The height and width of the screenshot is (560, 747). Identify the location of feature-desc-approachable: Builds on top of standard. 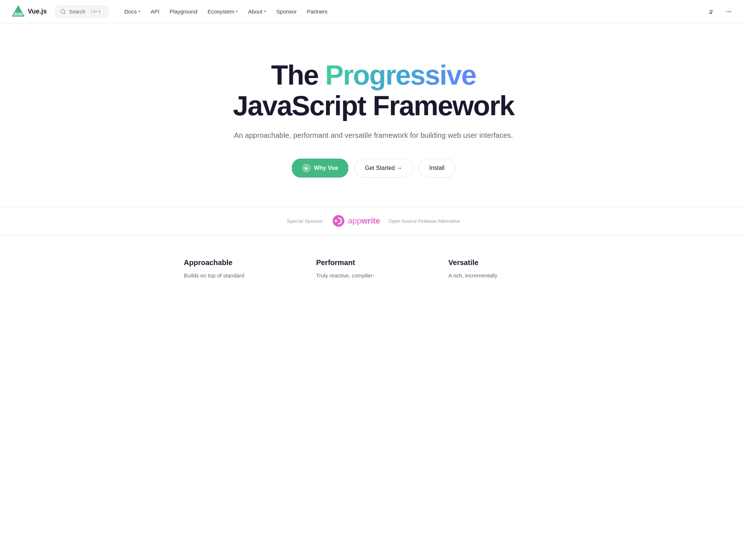
(241, 276).